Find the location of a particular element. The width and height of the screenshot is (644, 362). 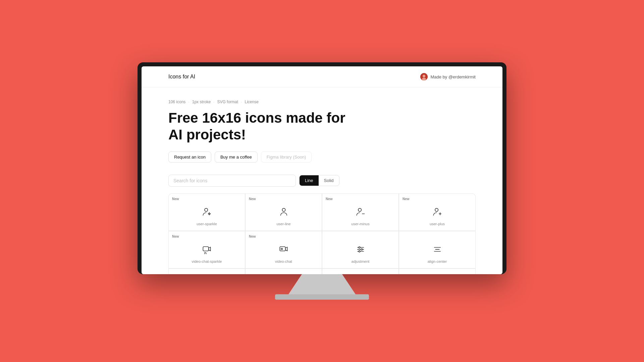

icon-cell-user-line: New user-line is located at coordinates (284, 212).